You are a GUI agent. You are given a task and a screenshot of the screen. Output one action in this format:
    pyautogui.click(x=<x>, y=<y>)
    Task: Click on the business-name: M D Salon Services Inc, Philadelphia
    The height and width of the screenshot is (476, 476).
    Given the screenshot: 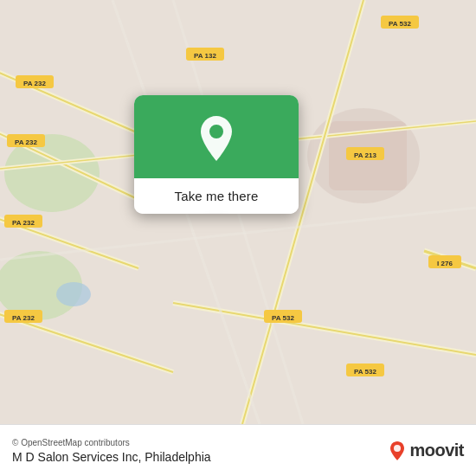 What is the action you would take?
    pyautogui.click(x=112, y=457)
    